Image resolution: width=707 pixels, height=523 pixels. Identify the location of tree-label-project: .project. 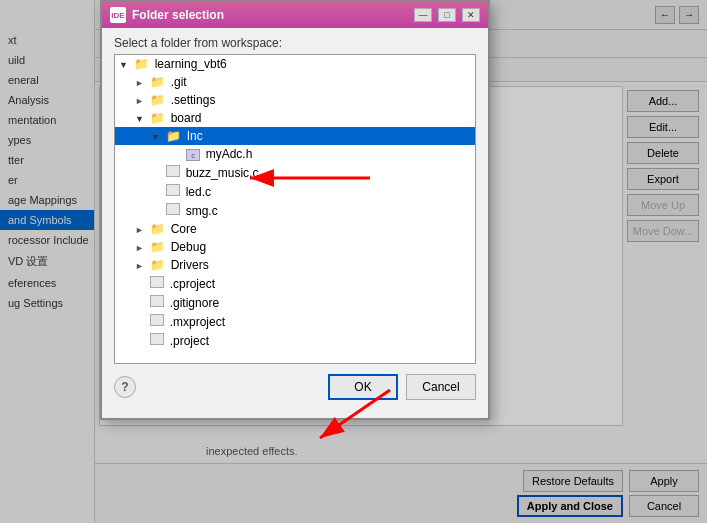
(190, 341).